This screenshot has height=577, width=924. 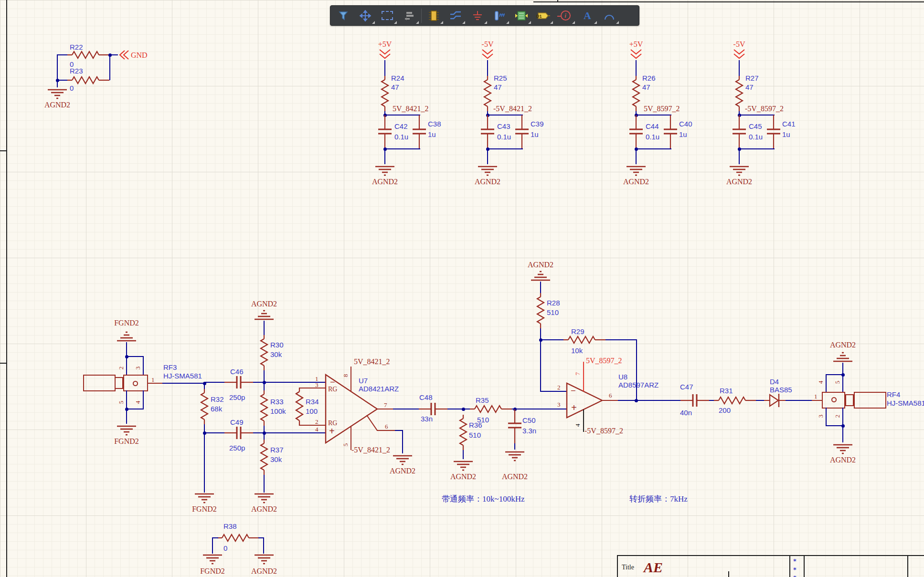 I want to click on rf3-connector-barrel, so click(x=99, y=383).